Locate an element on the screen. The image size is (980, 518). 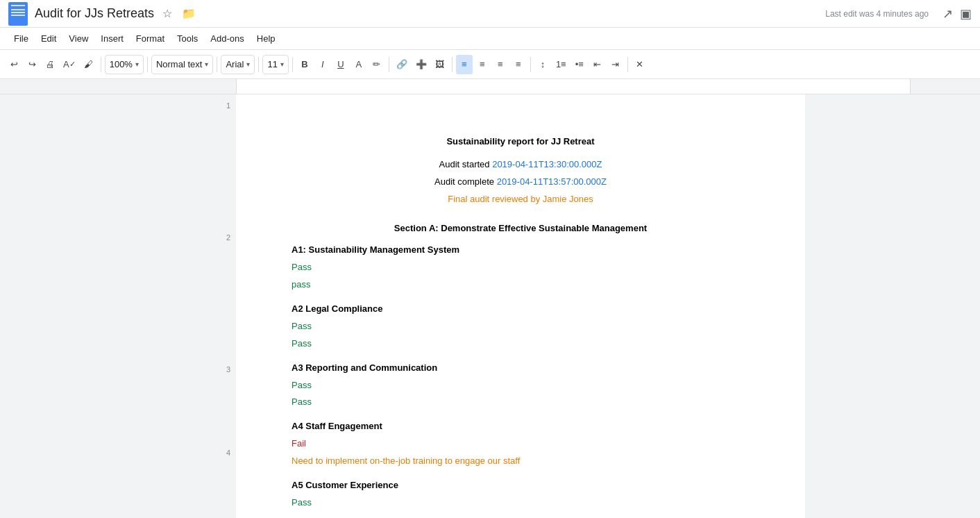
print-button: 🖨 is located at coordinates (50, 65).